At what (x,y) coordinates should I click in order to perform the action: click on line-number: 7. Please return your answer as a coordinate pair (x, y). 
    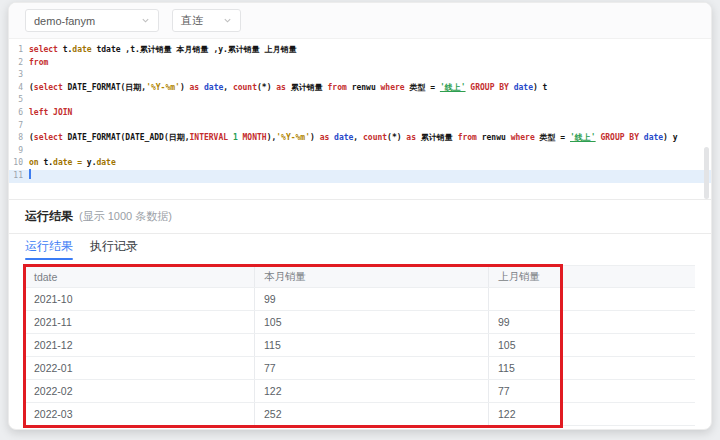
    Looking at the image, I should click on (19, 126).